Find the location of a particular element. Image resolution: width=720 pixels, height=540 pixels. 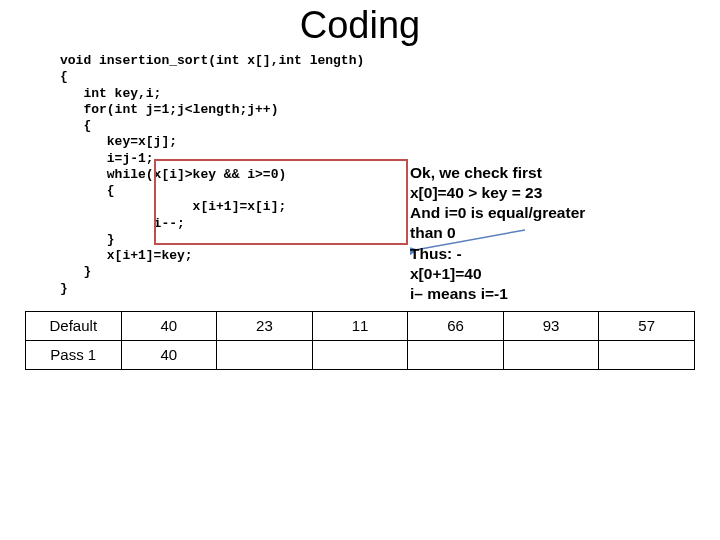

annot-line: x[0]=40 > key = 23 is located at coordinates (525, 193).